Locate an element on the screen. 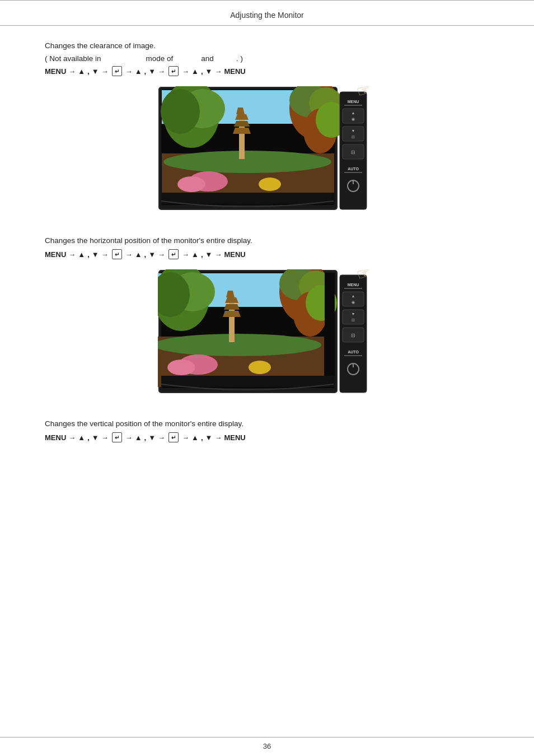  nav-sequence-1: MENU → ▲ , ▼ → ↵ → ▲ , ▼ → ↵ → ▲ , ▼ → M… is located at coordinates (267, 71).